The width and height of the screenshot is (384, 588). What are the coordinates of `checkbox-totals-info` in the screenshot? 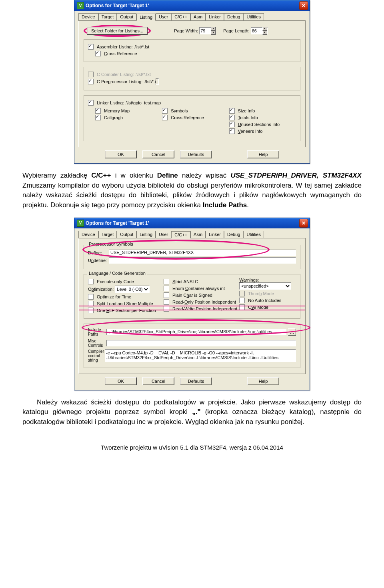 It's located at (232, 118).